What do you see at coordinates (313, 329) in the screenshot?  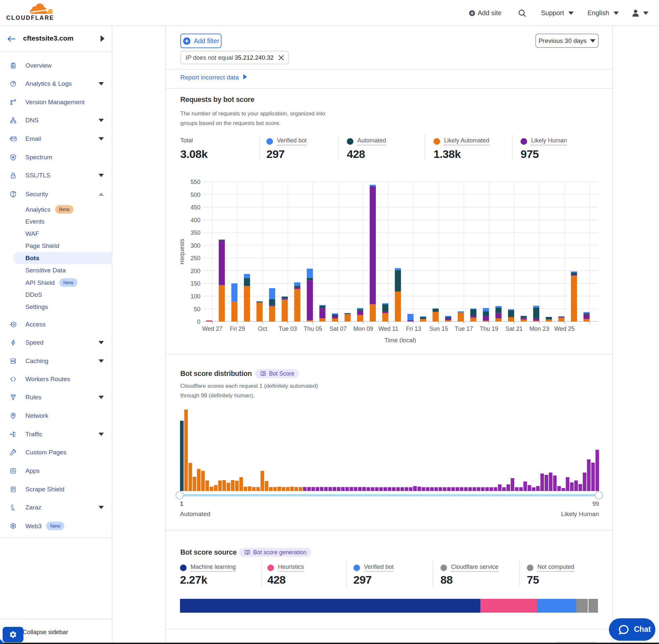 I see `svg-text: Thu 05` at bounding box center [313, 329].